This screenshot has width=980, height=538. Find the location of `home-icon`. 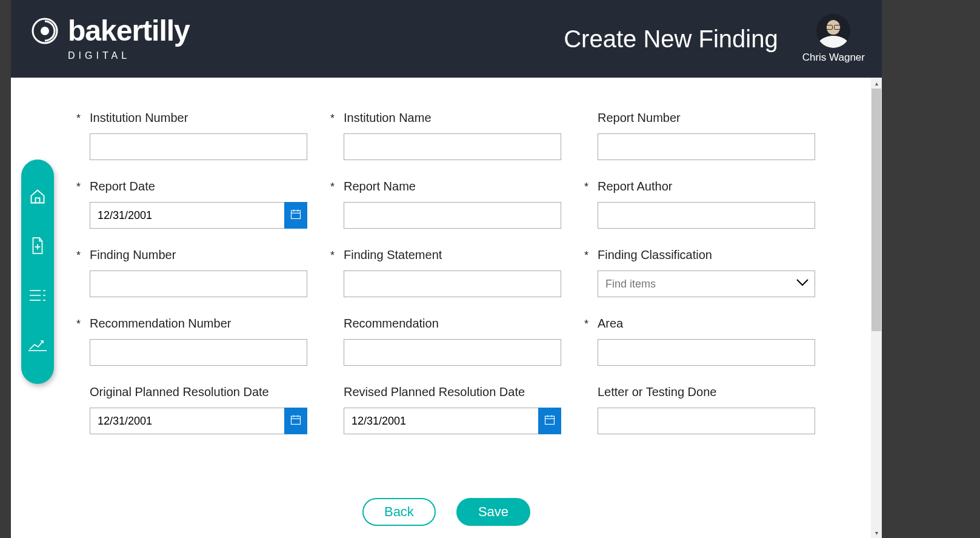

home-icon is located at coordinates (38, 198).